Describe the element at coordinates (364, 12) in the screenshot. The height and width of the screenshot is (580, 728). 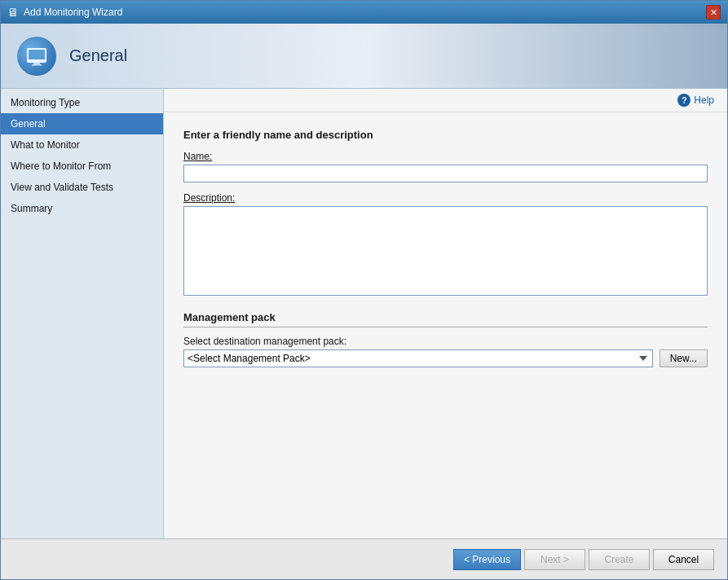
I see `title-bar: 🖥 Add Monitoring Wizard ✕` at that location.